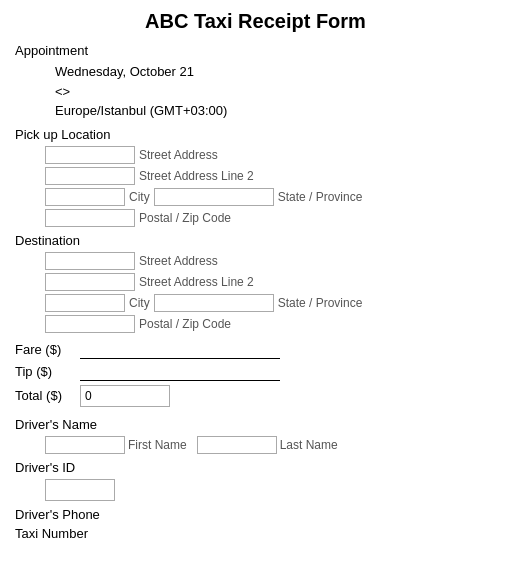 Image resolution: width=511 pixels, height=571 pixels. What do you see at coordinates (180, 350) in the screenshot?
I see `fare-input` at bounding box center [180, 350].